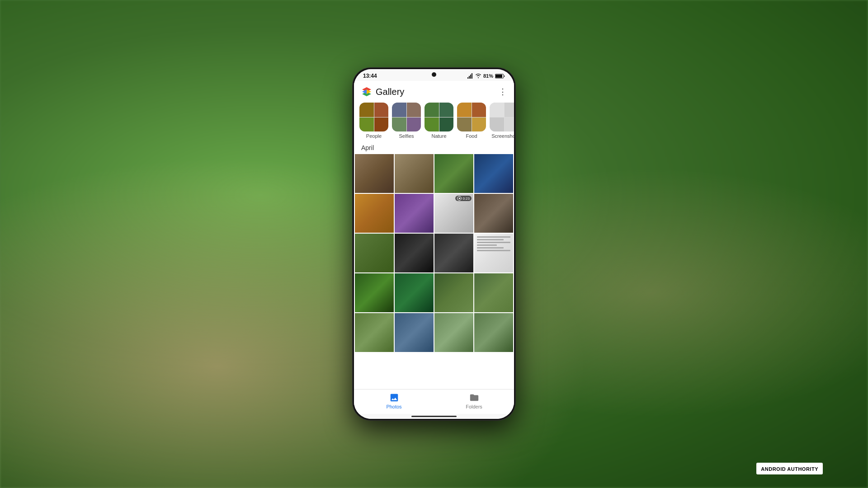 Image resolution: width=868 pixels, height=488 pixels. Describe the element at coordinates (459, 198) in the screenshot. I see `play-icon` at that location.